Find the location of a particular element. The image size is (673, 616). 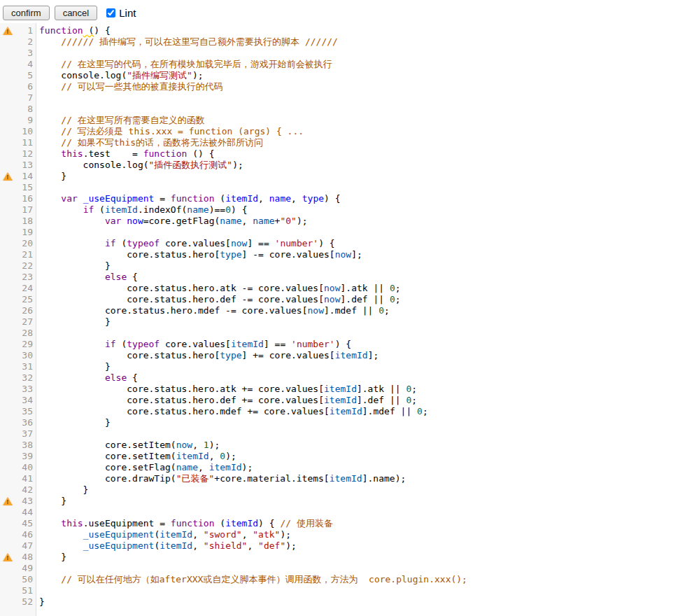

line-gutter: 12 is located at coordinates (18, 154).